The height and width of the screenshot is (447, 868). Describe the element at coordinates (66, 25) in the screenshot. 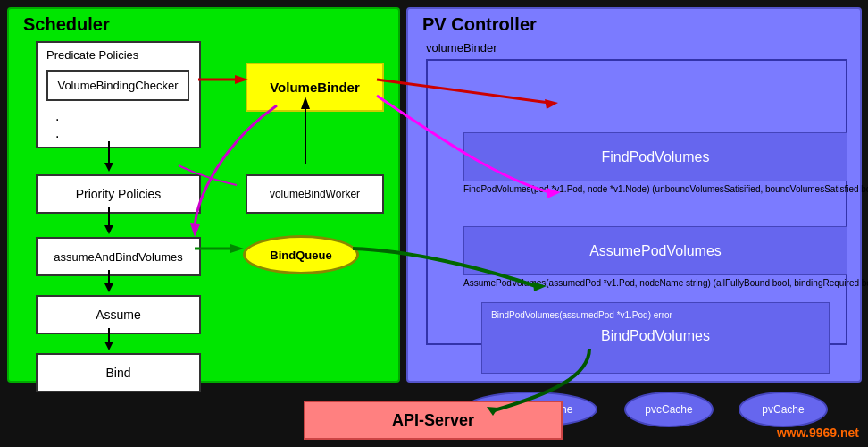

I see `scheduler-title: Scheduler` at that location.